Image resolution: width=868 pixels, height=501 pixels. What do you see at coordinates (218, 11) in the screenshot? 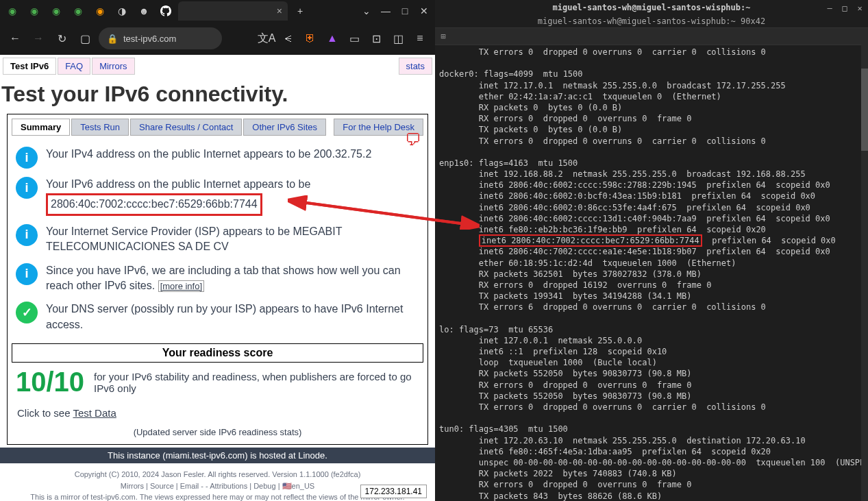
I see `browser-titlebar: ◉ ◉ ◉ ◉ ◉ ◑ ☻ × + ⌄ — □ ✕` at bounding box center [218, 11].